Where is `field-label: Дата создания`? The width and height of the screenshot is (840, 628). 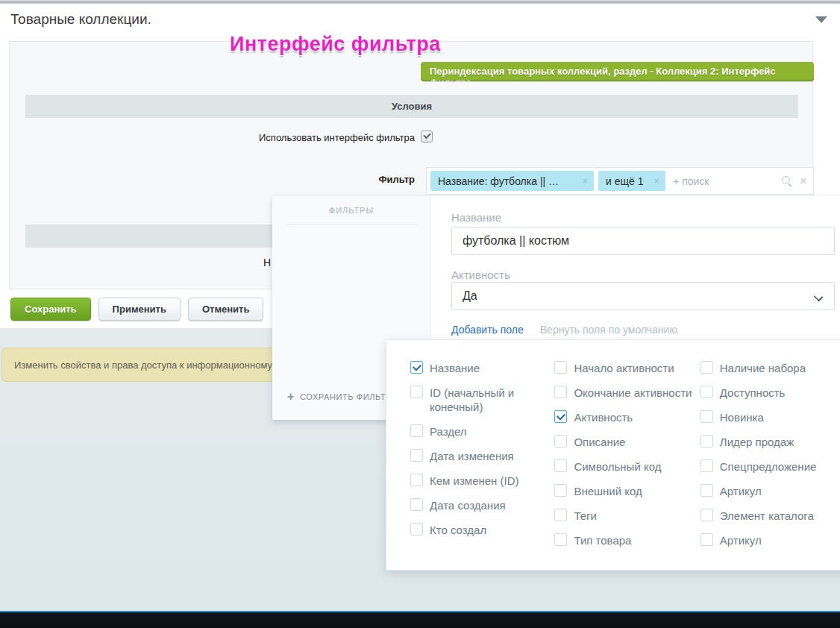
field-label: Дата создания is located at coordinates (468, 506).